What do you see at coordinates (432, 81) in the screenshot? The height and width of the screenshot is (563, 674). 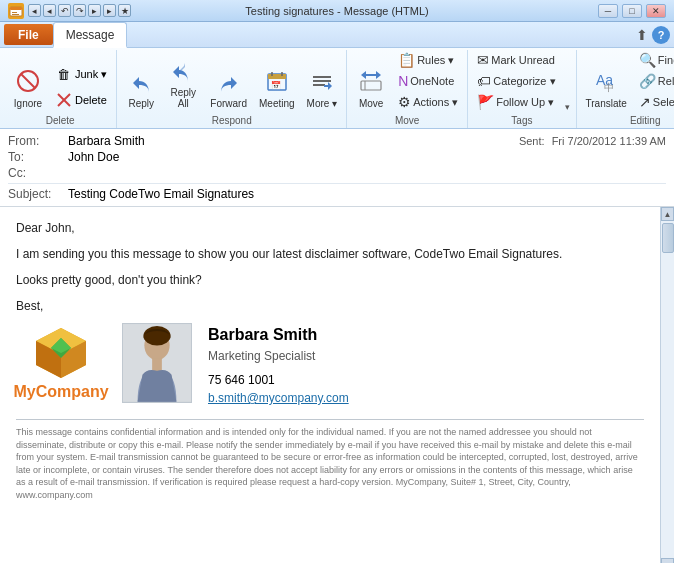 I see `onenote-label: OneNote` at bounding box center [432, 81].